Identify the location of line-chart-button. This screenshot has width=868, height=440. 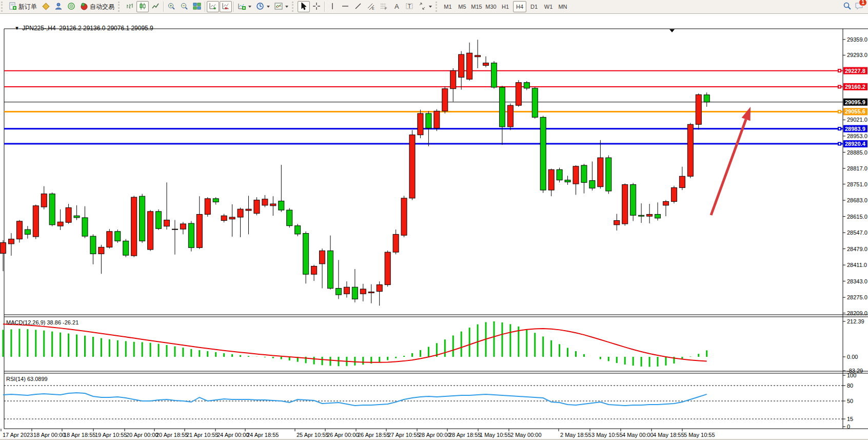
(155, 7).